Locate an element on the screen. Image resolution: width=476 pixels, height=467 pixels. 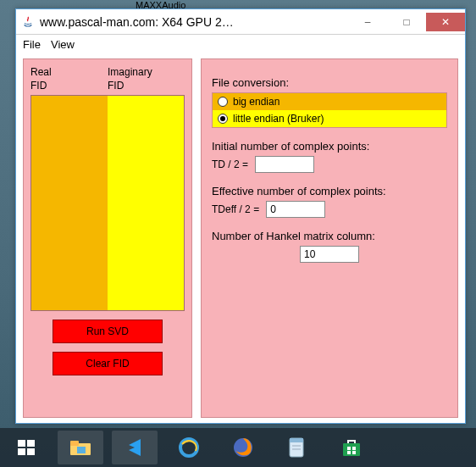
titlebar: www.pascal-man.com: X64 GPU 2… – □ ✕ is located at coordinates (241, 22).